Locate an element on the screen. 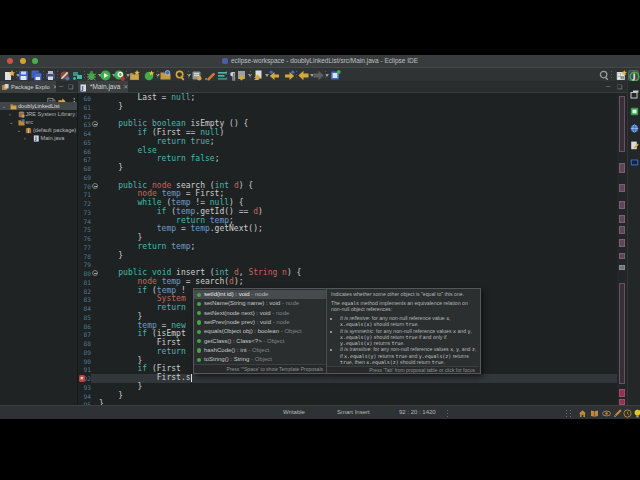  editor-minimize-icon: ─ is located at coordinates (608, 86).